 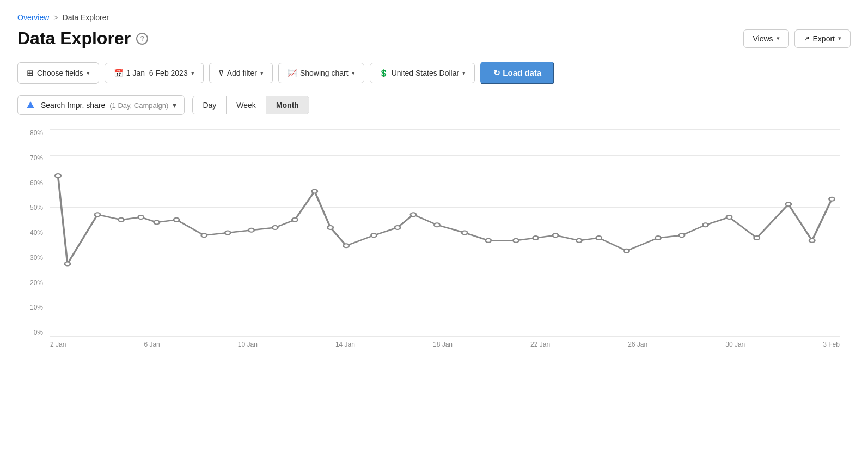 What do you see at coordinates (58, 73) in the screenshot?
I see `choose-fields-button: ⊞ Choose fields ▾` at bounding box center [58, 73].